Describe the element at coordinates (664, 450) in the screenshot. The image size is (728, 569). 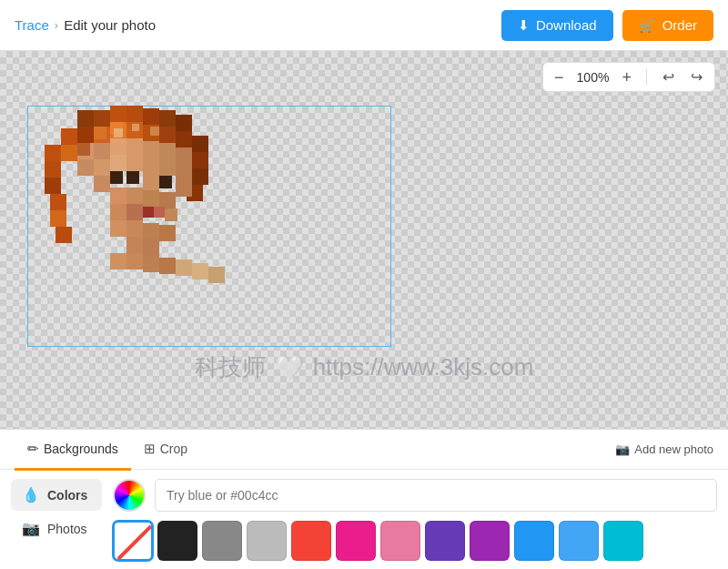
I see `add-new-photo-button: 📷 Add new photo` at that location.